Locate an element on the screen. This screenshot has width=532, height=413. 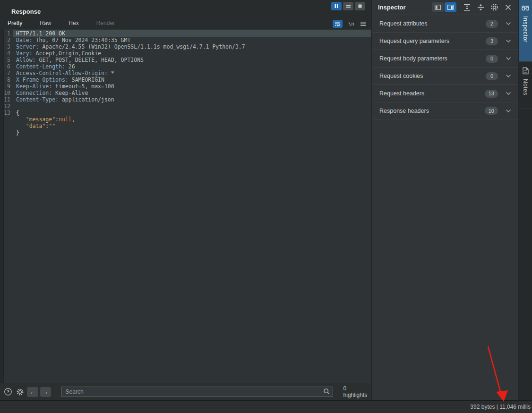
left-arrow-icon: ← is located at coordinates (32, 392).